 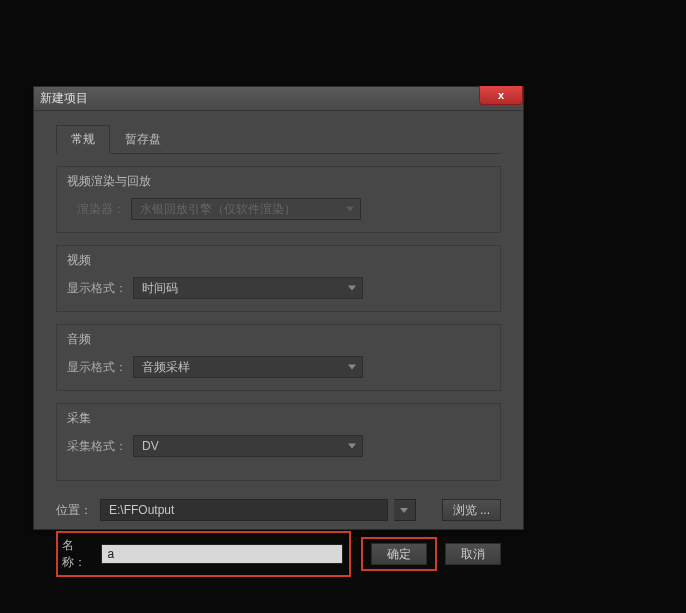 What do you see at coordinates (501, 96) in the screenshot?
I see `close-button: x` at bounding box center [501, 96].